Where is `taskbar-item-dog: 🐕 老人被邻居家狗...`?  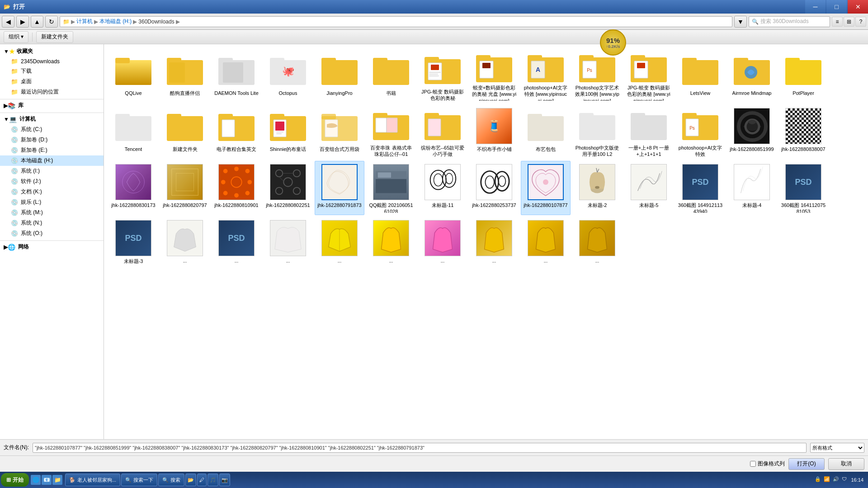
taskbar-item-dog: 🐕 老人被邻居家狗... is located at coordinates (93, 480).